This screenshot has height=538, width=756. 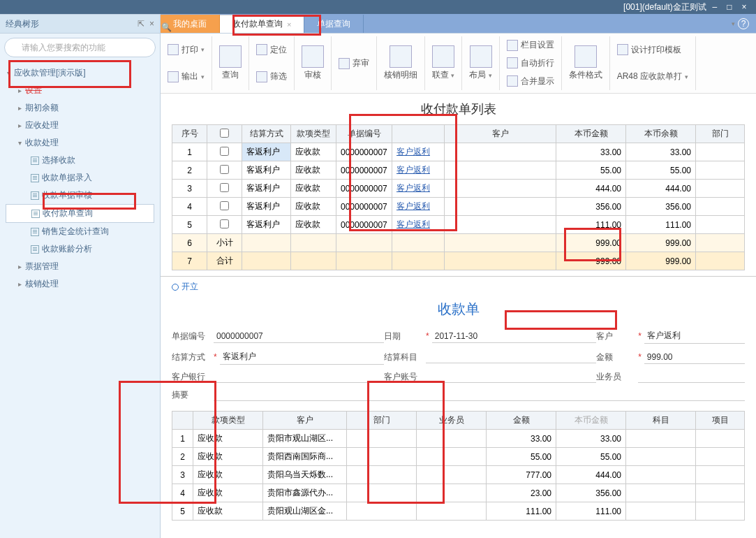 I want to click on tree-item-shoukuan: ▾收款处理, so click(x=80, y=143).